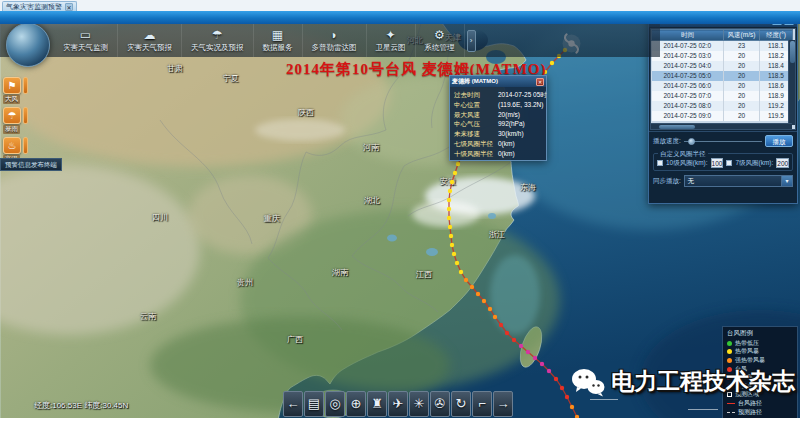 This screenshot has height=421, width=800. What do you see at coordinates (28, 45) in the screenshot?
I see `app-logo-globe-icon` at bounding box center [28, 45].